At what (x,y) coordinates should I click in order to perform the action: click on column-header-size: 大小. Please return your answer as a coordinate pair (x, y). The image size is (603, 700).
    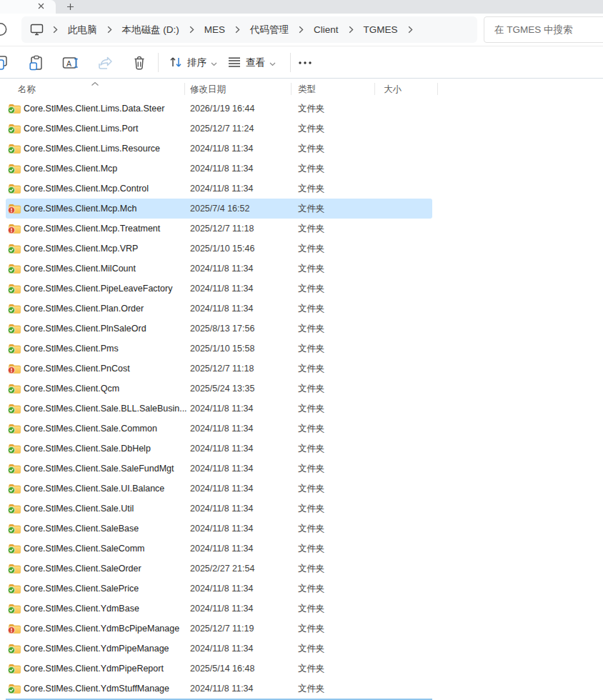
    Looking at the image, I should click on (393, 90).